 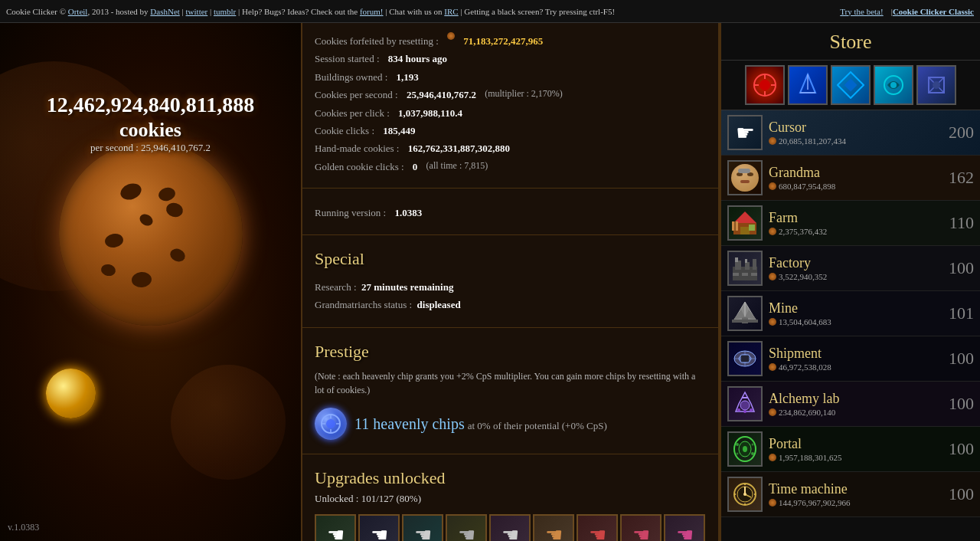 I want to click on topbar-text: Cookie Clicker © Orteil, 2013 - hosted b…, so click(x=311, y=11).